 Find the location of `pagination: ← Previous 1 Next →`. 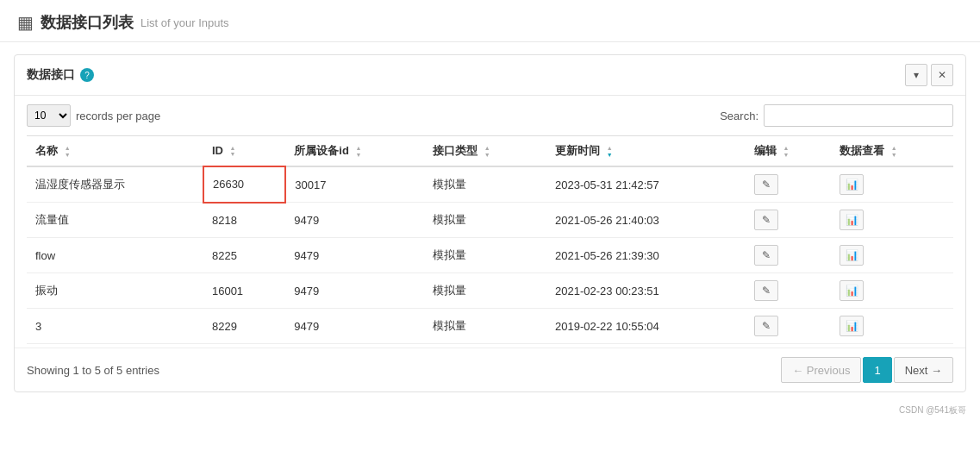

pagination: ← Previous 1 Next → is located at coordinates (867, 370).